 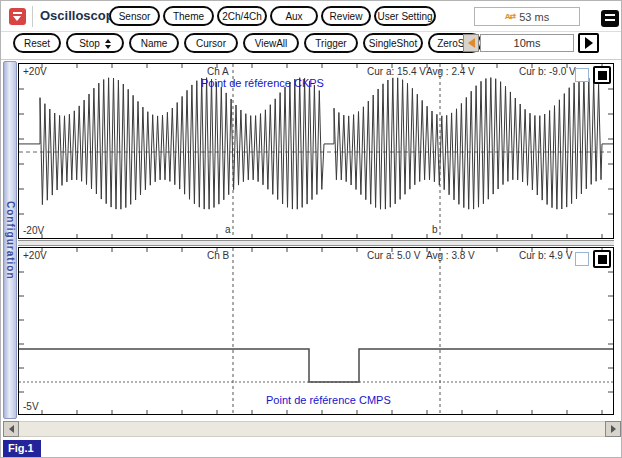 What do you see at coordinates (435, 230) in the screenshot?
I see `cursor-b-label: b` at bounding box center [435, 230].